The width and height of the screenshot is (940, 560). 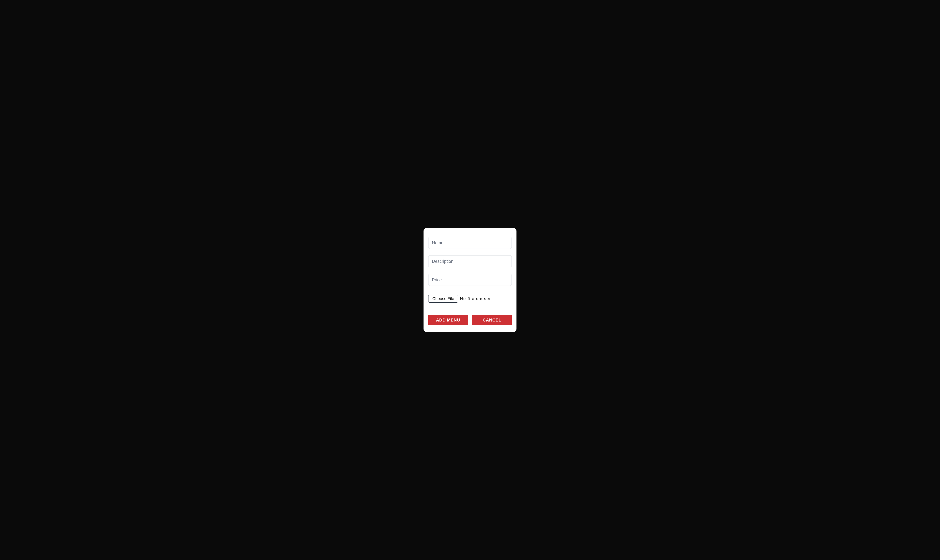 I want to click on cancel-button: CANCEL, so click(x=492, y=320).